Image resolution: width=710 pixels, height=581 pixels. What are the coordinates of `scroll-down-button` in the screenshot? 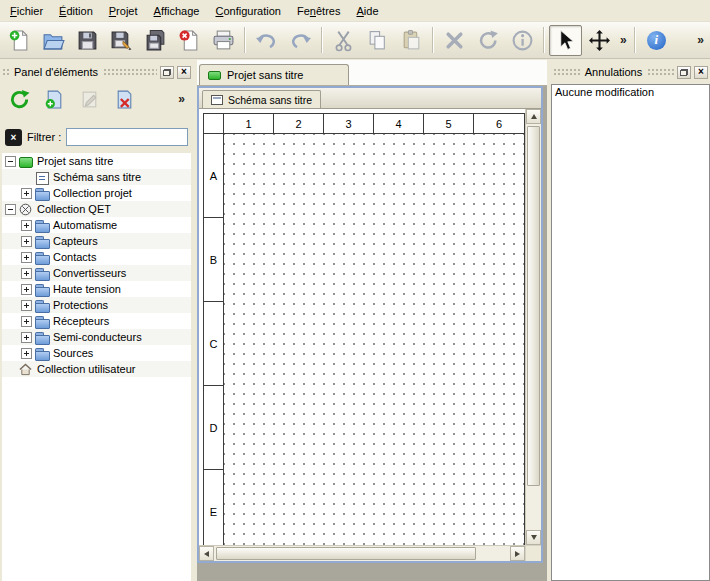 It's located at (534, 538).